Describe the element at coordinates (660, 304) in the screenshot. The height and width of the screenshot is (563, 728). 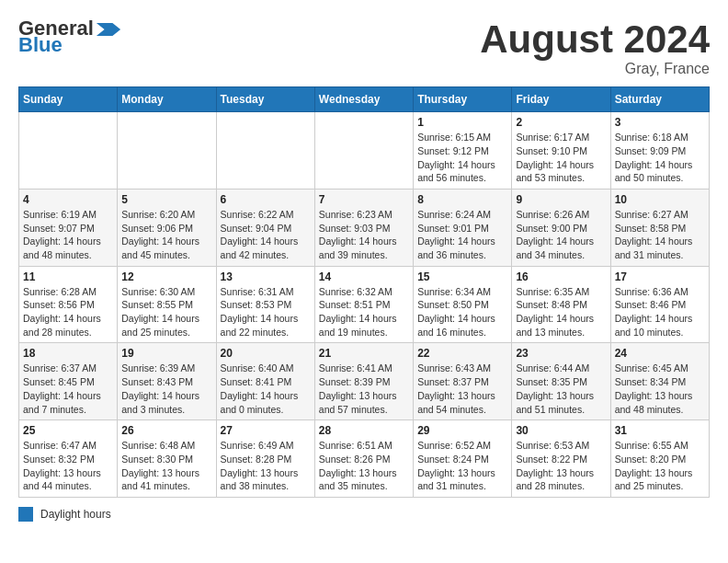
I see `calendar-cell: 17Sunrise: 6:36 AMSunset: 8:46 PMDayligh…` at that location.